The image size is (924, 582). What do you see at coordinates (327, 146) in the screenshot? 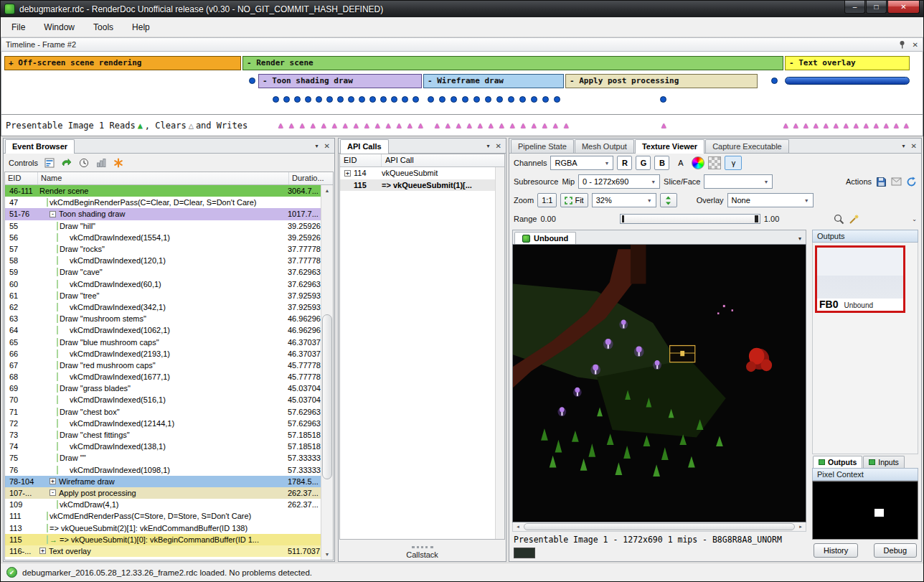
I see `event-browser-close-icon: ✕` at bounding box center [327, 146].